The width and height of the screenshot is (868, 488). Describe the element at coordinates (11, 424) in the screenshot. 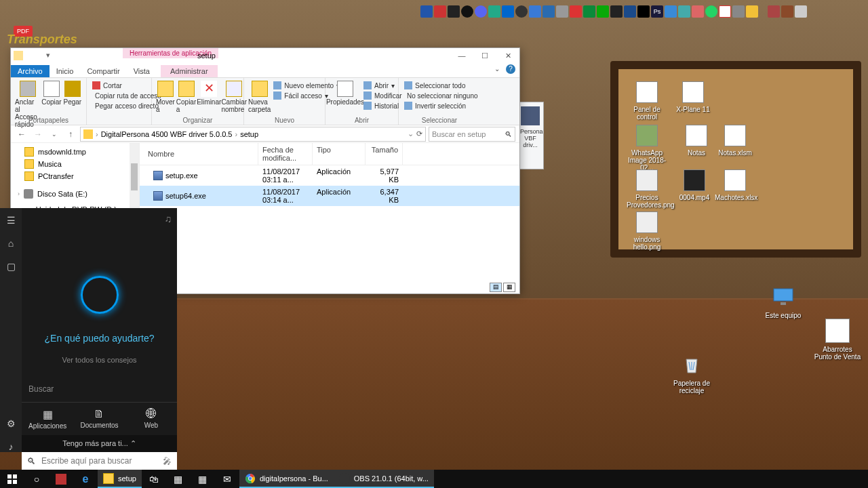

I see `settings-icon: ⚙` at that location.